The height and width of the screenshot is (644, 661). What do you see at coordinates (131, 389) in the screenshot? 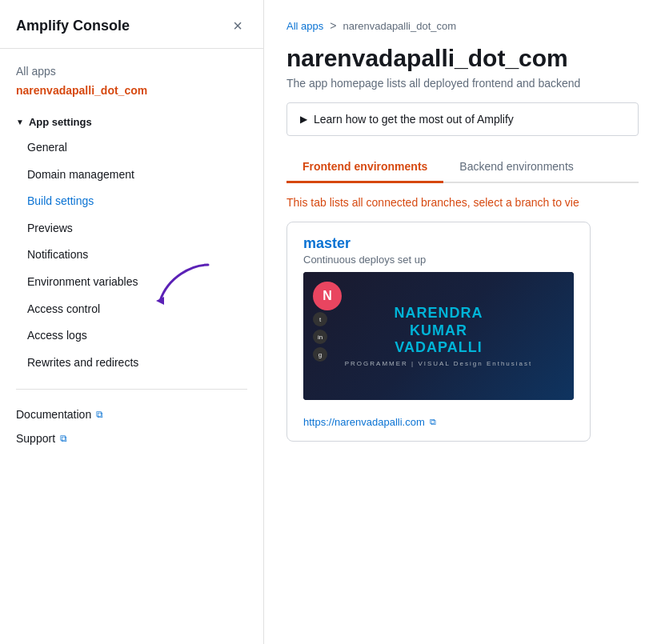
I see `sidebar-divider` at bounding box center [131, 389].